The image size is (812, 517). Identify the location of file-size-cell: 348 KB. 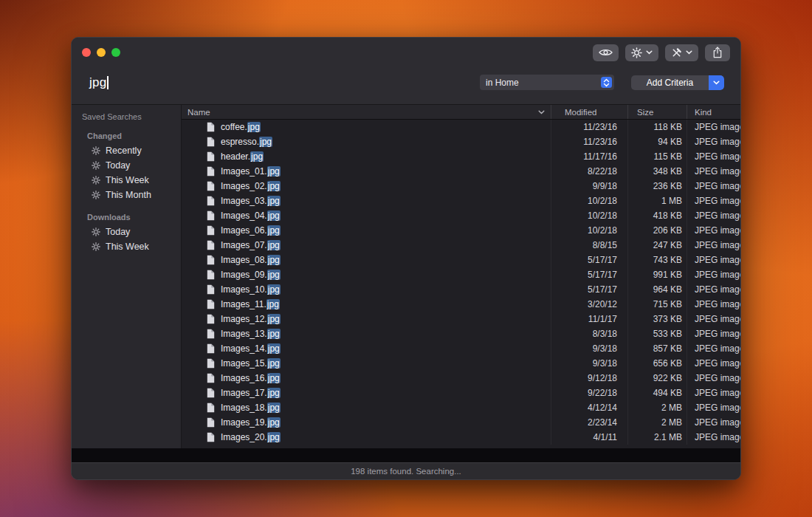
(658, 171).